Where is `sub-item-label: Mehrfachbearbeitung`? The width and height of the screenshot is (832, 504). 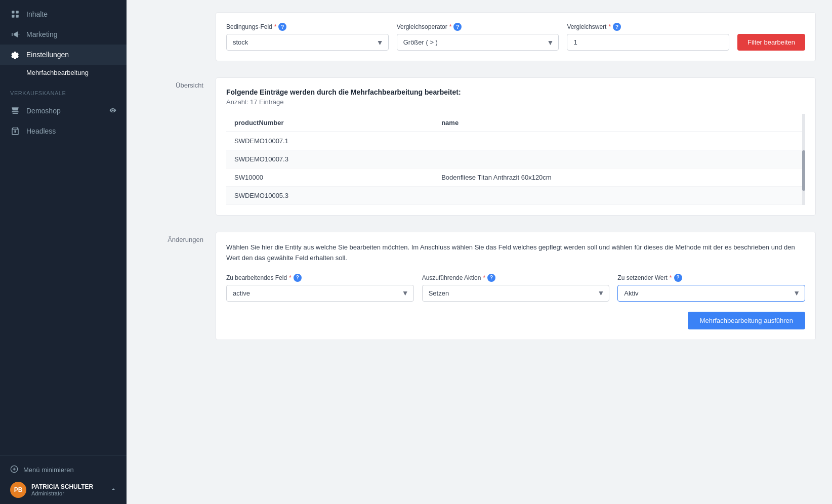
sub-item-label: Mehrfachbearbeitung is located at coordinates (58, 73).